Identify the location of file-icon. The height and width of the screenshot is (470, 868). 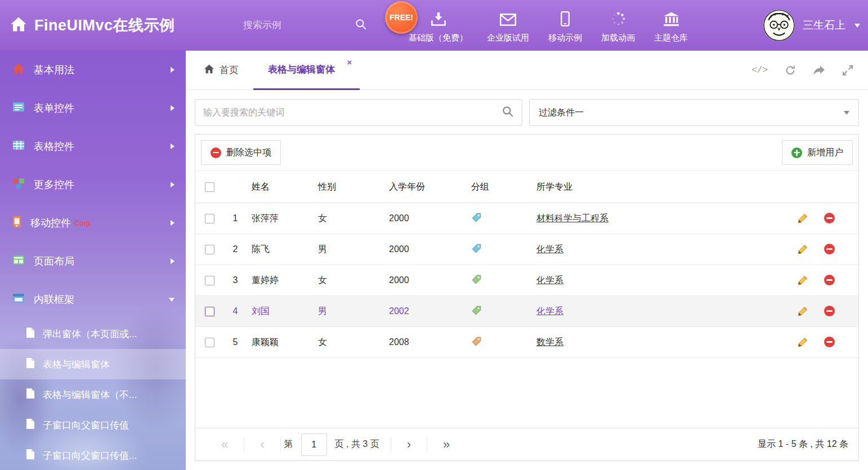
(30, 334).